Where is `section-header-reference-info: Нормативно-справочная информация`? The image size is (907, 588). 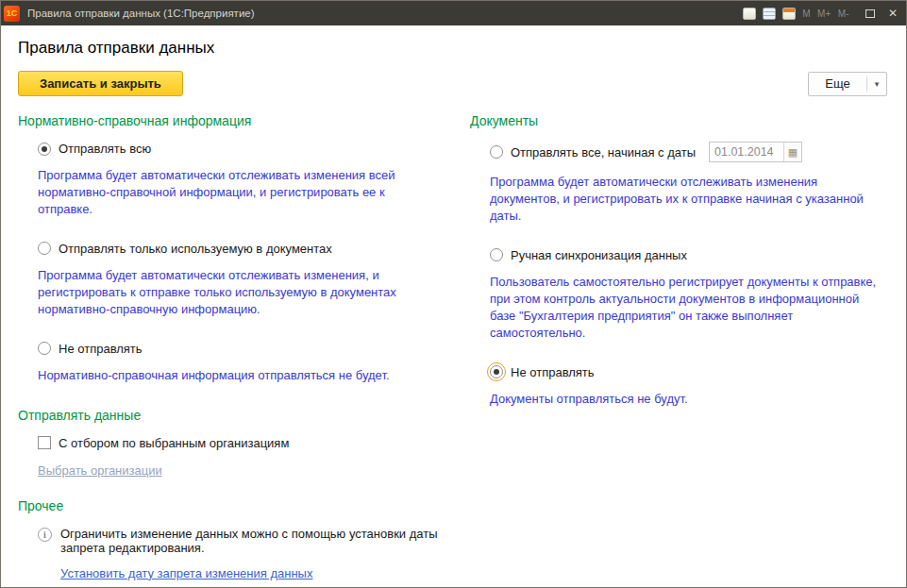 section-header-reference-info: Нормативно-справочная информация is located at coordinates (236, 121).